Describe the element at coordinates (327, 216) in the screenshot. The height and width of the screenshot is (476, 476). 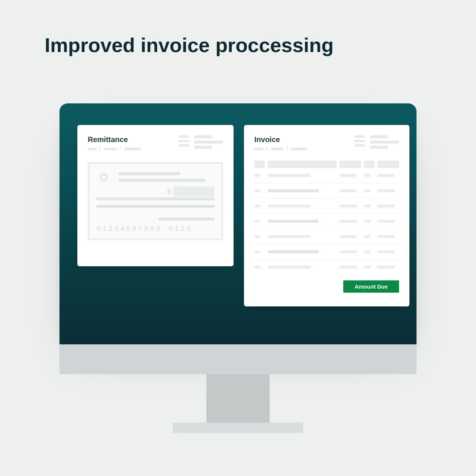
I see `invoice-table` at that location.